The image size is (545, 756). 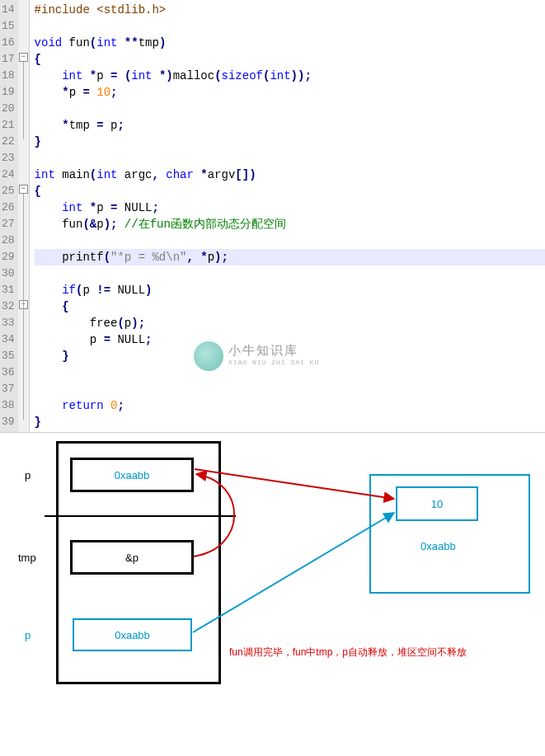 What do you see at coordinates (8, 10) in the screenshot?
I see `line-number: 14` at bounding box center [8, 10].